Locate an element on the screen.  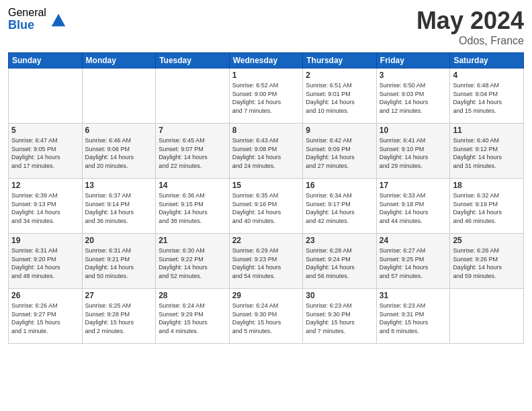
day-info: Sunrise: 6:46 AM Sunset: 9:06 PM Dayligh… is located at coordinates (120, 153).